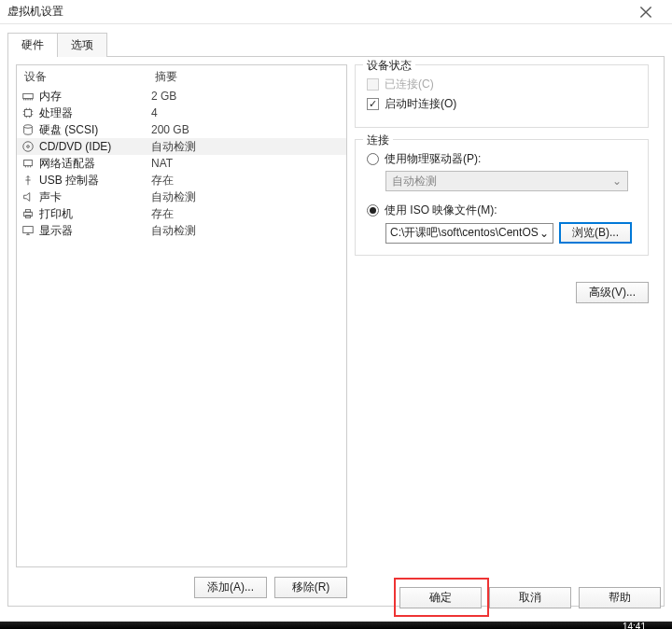 Image resolution: width=672 pixels, height=629 pixels. What do you see at coordinates (95, 114) in the screenshot?
I see `device-label: 处理器` at bounding box center [95, 114].